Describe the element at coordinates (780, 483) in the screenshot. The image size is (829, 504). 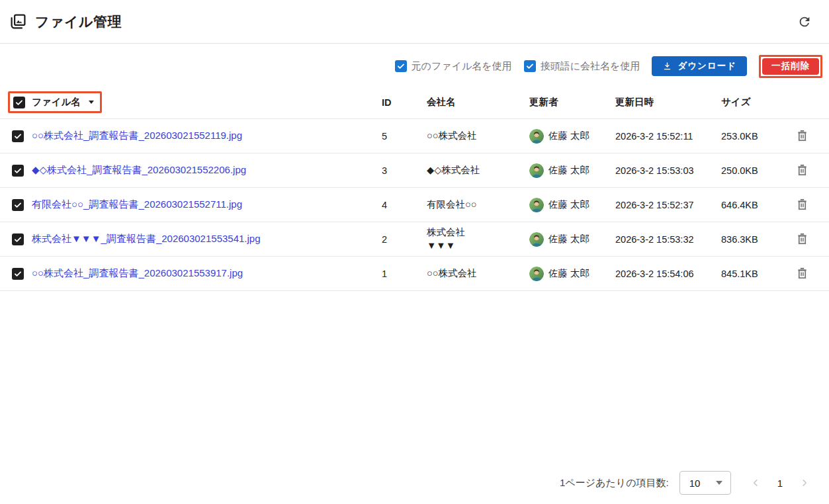
I see `page-navigation: 1` at that location.